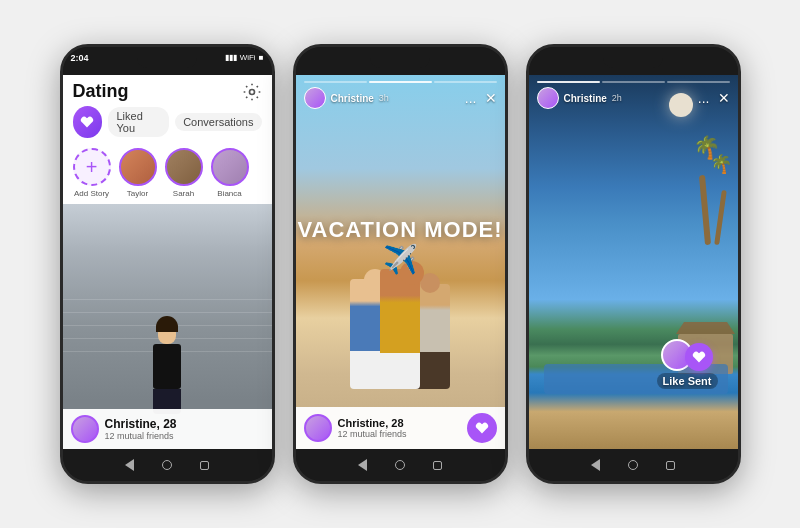 This screenshot has width=800, height=528. I want to click on status-time: 2:04, so click(80, 58).